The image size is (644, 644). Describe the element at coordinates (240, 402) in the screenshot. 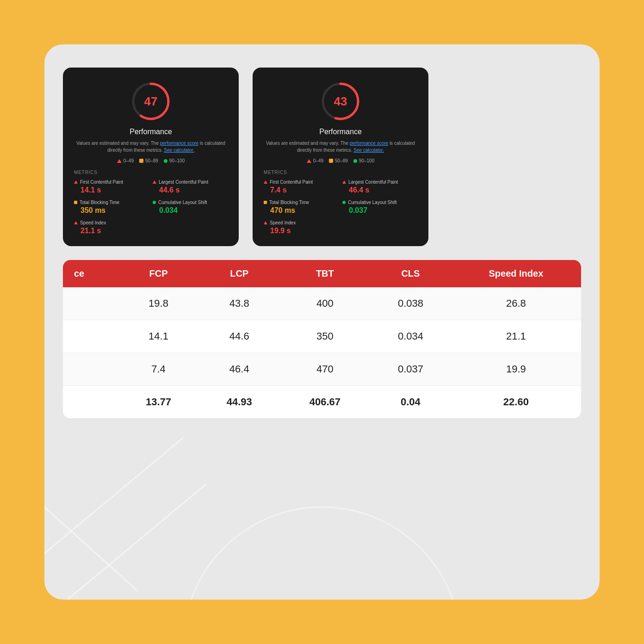

I see `table-cell-3-2: 44.93` at that location.